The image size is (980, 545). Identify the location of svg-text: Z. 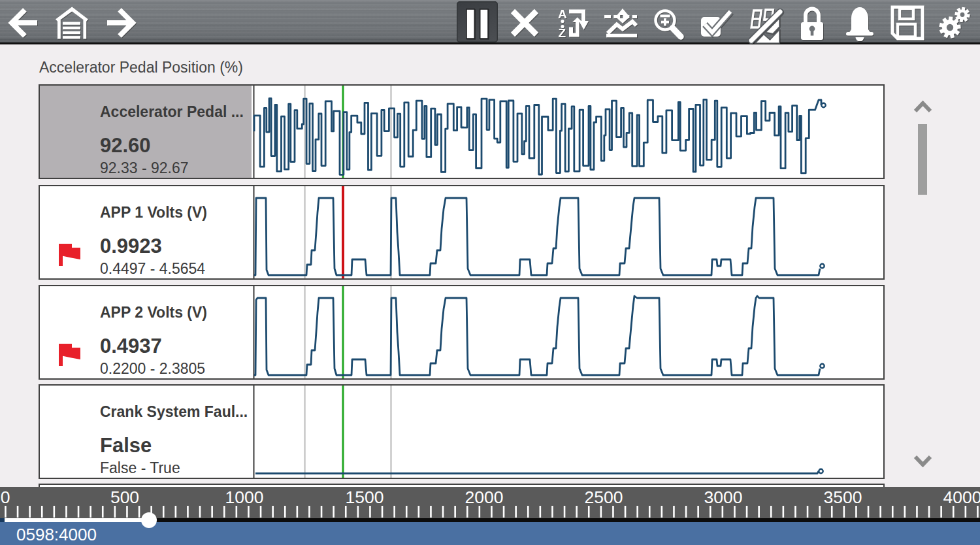
(563, 33).